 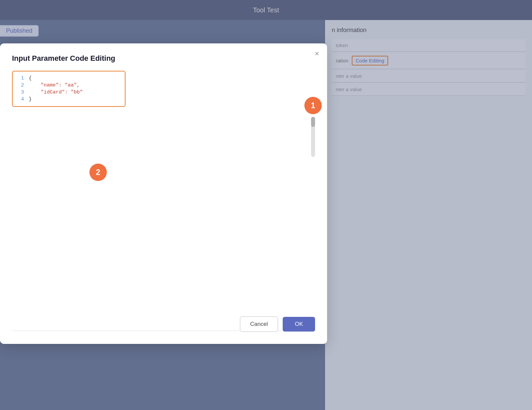 What do you see at coordinates (69, 92) in the screenshot?
I see `code-line-3: 3 "idCard": "bb"` at bounding box center [69, 92].